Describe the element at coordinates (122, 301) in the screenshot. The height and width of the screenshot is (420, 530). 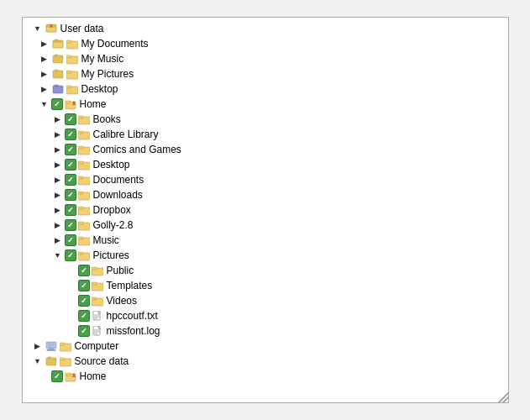
I see `label-videos: Videos` at that location.